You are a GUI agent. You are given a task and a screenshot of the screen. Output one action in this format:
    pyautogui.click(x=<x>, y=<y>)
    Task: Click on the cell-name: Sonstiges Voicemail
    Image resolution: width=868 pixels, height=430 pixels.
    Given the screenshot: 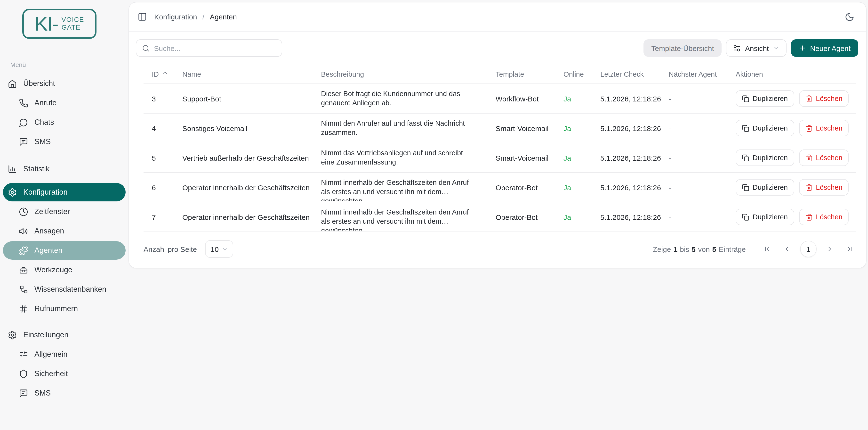 What is the action you would take?
    pyautogui.click(x=252, y=128)
    